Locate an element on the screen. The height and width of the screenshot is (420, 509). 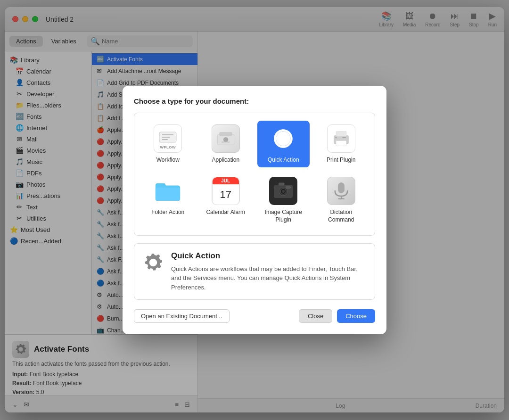
image-capture-icon is located at coordinates (283, 191).